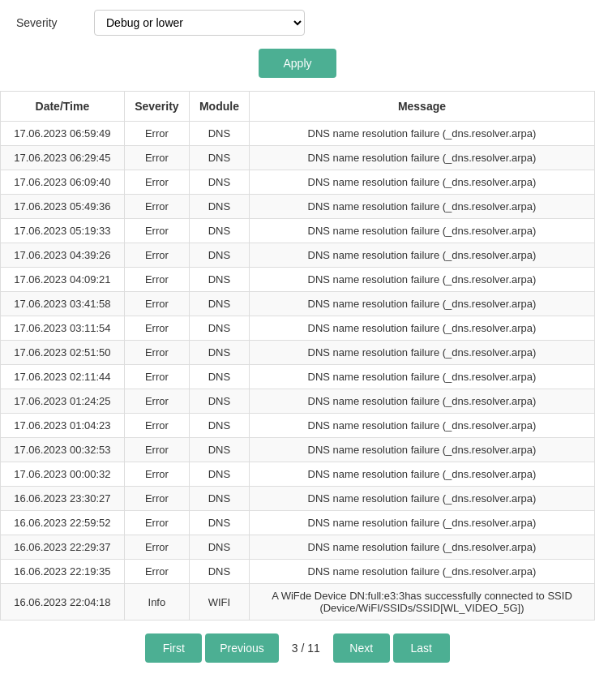 Image resolution: width=595 pixels, height=700 pixels. I want to click on table-row: 16.06.2023 23:30:27ErrorDNSDNS name reso…, so click(298, 499).